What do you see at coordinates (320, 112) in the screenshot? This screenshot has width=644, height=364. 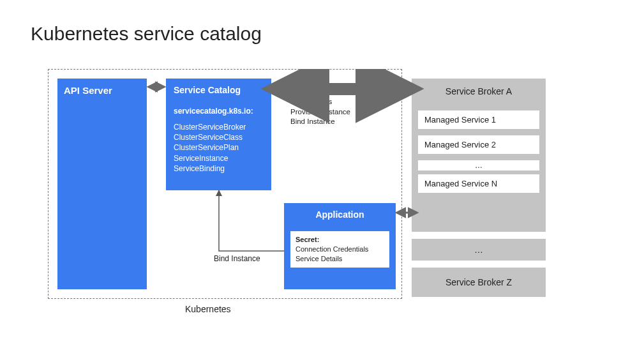 I see `osb-action: Provision Instance` at bounding box center [320, 112].